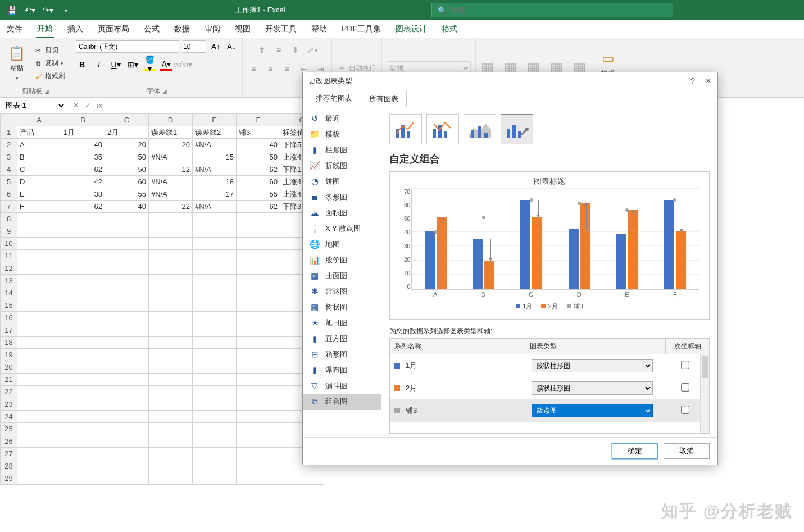  Describe the element at coordinates (342, 213) in the screenshot. I see `chart-category-item: ⛰面积图` at that location.